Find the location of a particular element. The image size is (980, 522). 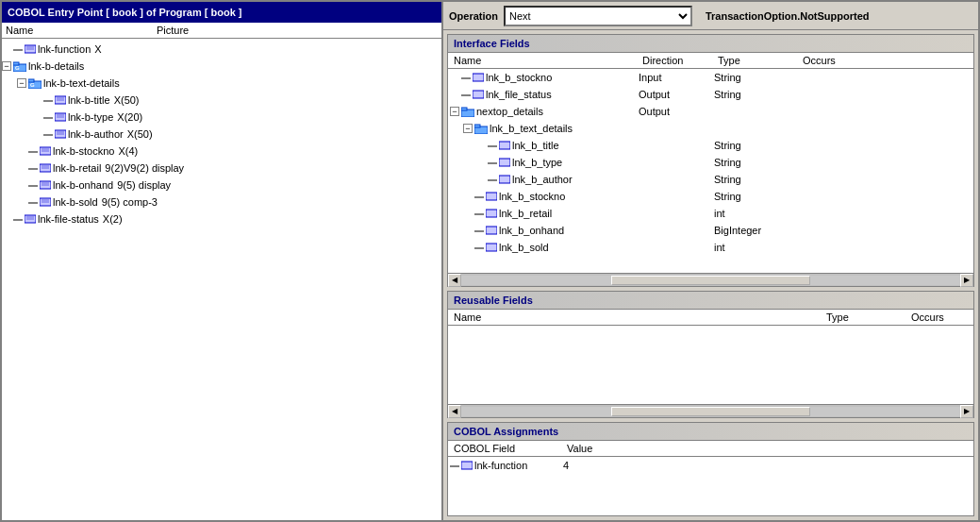

field-label: lnk_b_onhand is located at coordinates (532, 230).